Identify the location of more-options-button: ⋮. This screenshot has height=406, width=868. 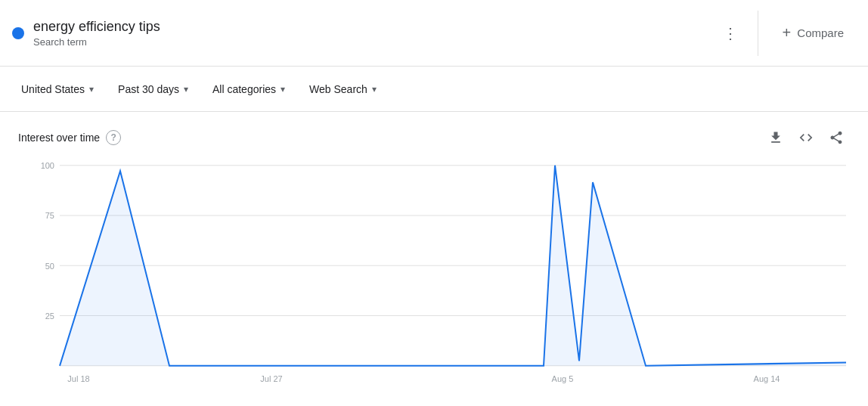
(730, 33).